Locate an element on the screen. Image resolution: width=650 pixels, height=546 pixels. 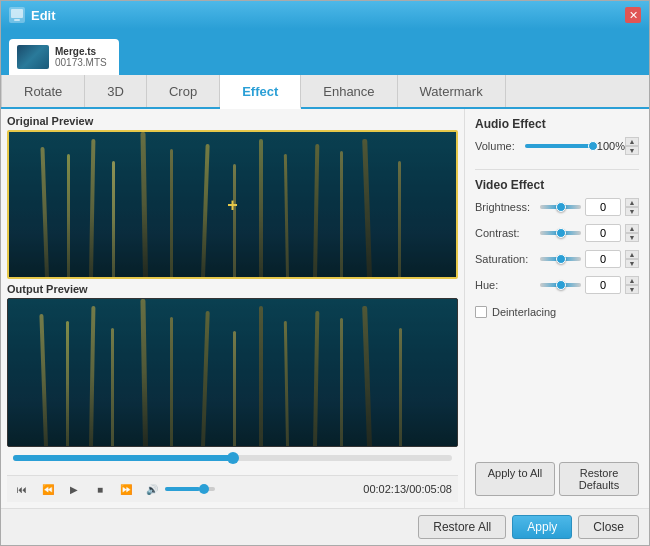
brightness-slider-area: ▲ ▼ is located at coordinates (590, 207).